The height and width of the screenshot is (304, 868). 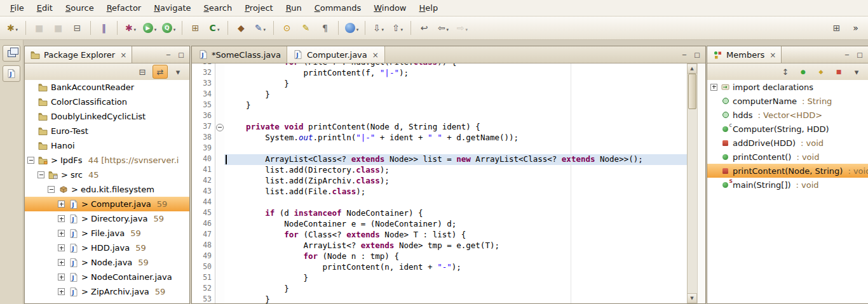 What do you see at coordinates (429, 8) in the screenshot?
I see `menu-help: Help` at bounding box center [429, 8].